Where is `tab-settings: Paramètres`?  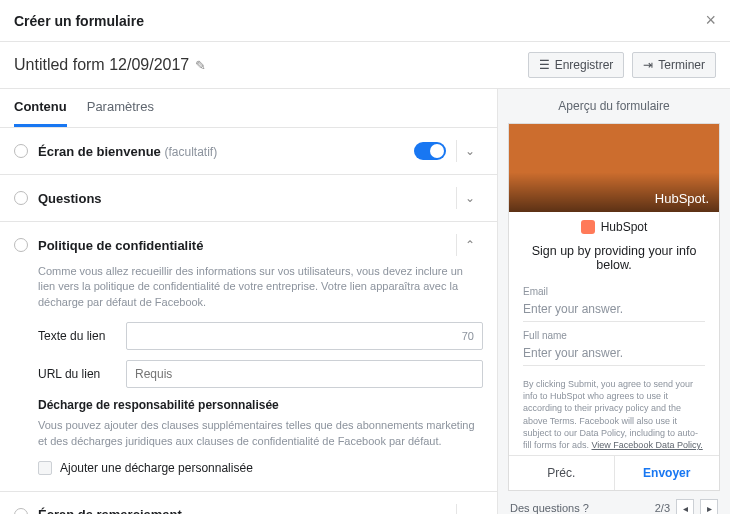 tab-settings: Paramètres is located at coordinates (120, 108).